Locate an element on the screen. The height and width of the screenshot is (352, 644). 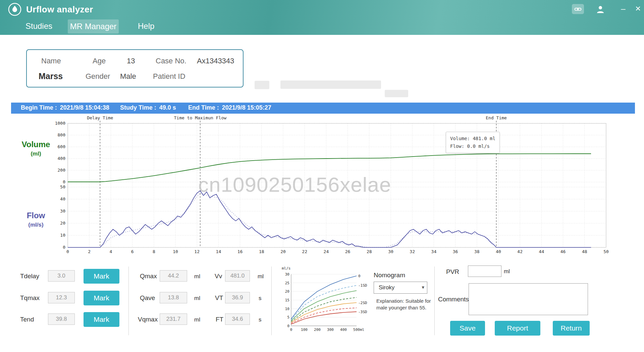
svg-text: 800 is located at coordinates (62, 135).